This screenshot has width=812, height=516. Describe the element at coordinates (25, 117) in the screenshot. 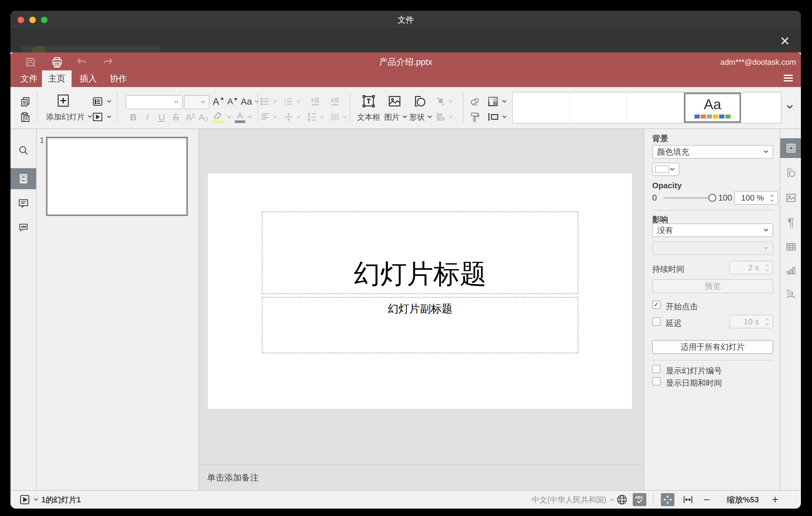

I see `paste-icon` at that location.